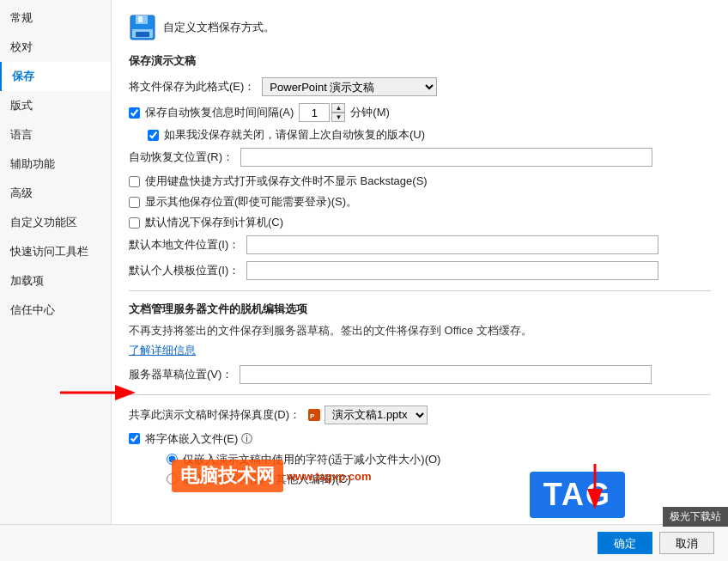  What do you see at coordinates (55, 106) in the screenshot?
I see `sidebar-item-layout: 版式` at bounding box center [55, 106].